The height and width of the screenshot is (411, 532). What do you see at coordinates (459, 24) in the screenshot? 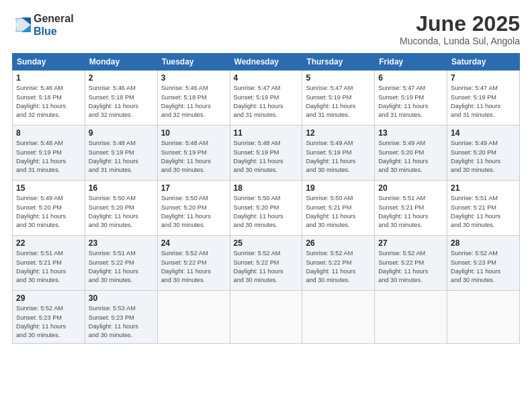
I see `month-title: June 2025` at bounding box center [459, 24].